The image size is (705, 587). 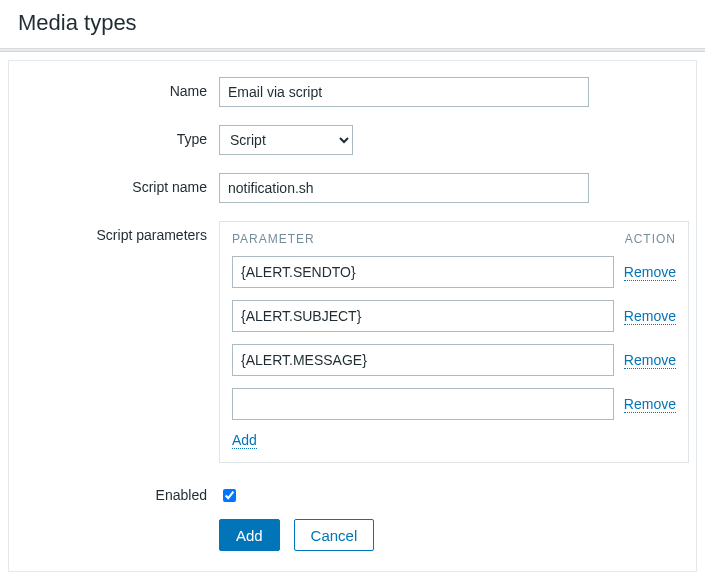 I want to click on script-name-input, so click(x=404, y=188).